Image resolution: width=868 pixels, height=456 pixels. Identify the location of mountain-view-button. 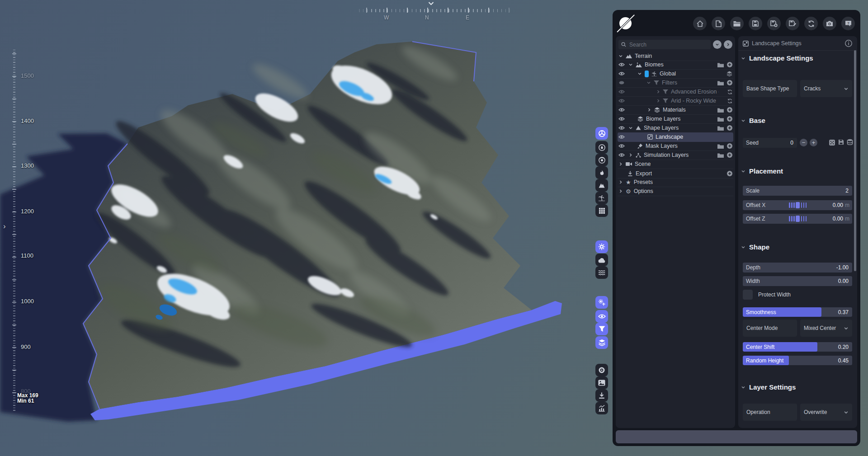
(602, 185).